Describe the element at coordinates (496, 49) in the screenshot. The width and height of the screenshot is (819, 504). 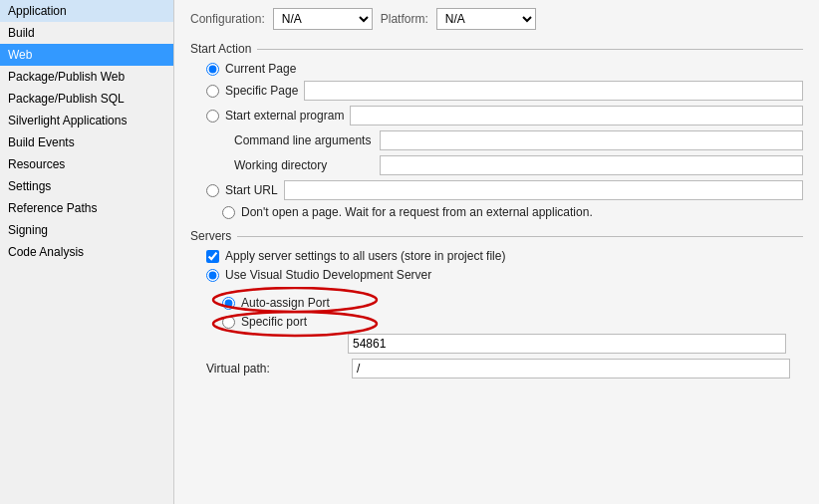
I see `start-action-header: Start Action` at that location.